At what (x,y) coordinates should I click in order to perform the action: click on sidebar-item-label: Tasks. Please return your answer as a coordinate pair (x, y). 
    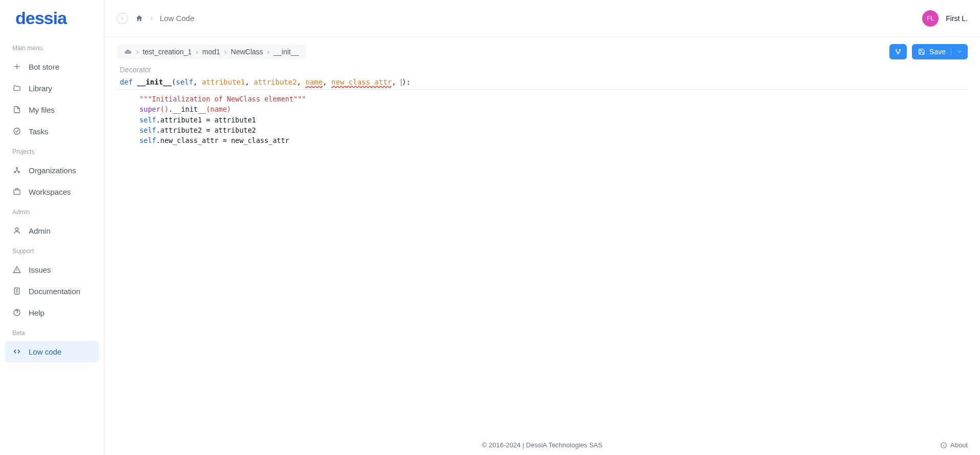
    Looking at the image, I should click on (38, 131).